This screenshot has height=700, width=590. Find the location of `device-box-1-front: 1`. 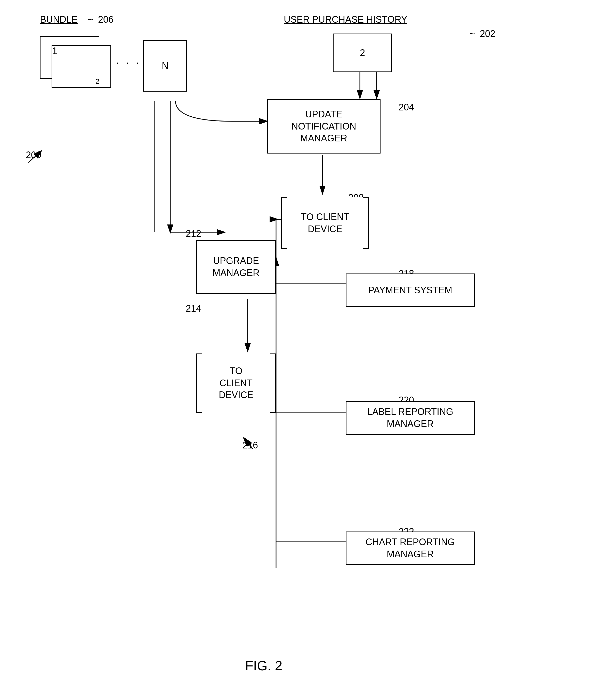

device-box-1-front: 1 is located at coordinates (81, 66).